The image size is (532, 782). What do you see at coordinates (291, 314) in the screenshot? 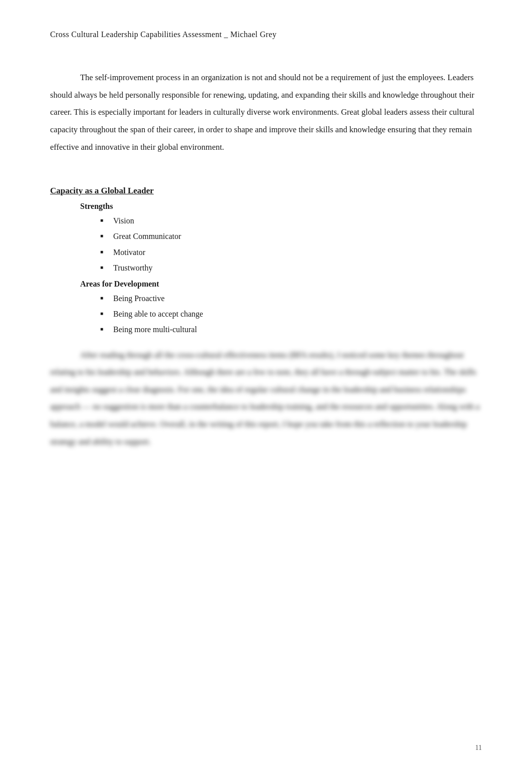
I see `list-item: ■ Being able to accept change` at bounding box center [291, 314].